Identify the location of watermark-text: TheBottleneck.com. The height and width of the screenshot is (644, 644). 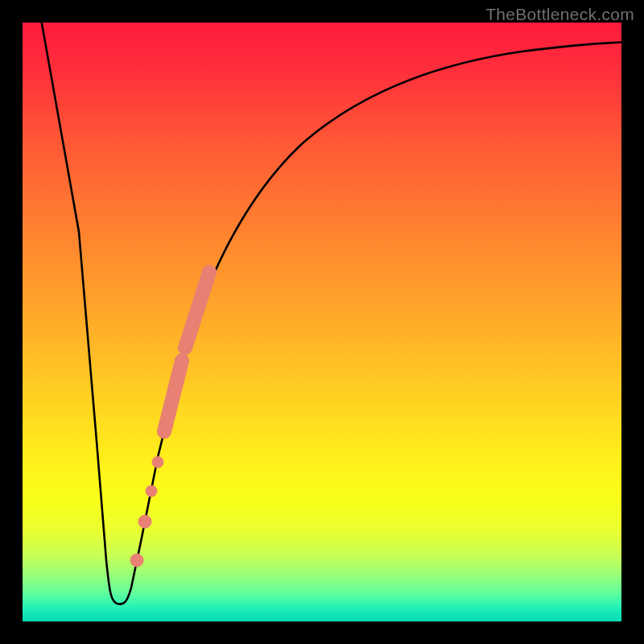
(560, 14).